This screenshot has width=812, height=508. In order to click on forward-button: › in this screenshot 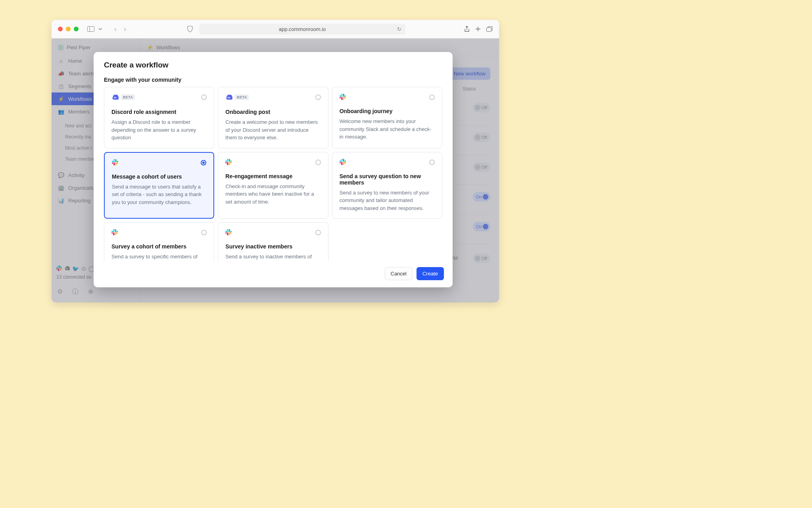, I will do `click(125, 29)`.